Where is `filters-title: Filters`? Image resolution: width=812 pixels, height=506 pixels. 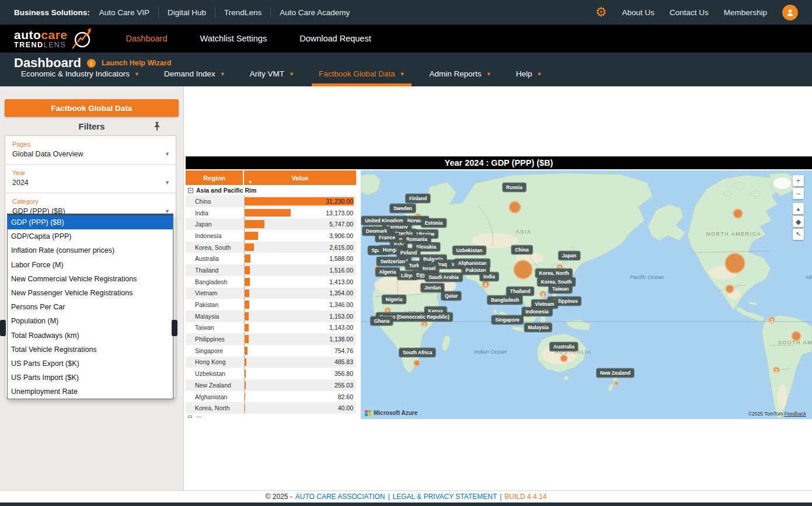 filters-title: Filters is located at coordinates (92, 126).